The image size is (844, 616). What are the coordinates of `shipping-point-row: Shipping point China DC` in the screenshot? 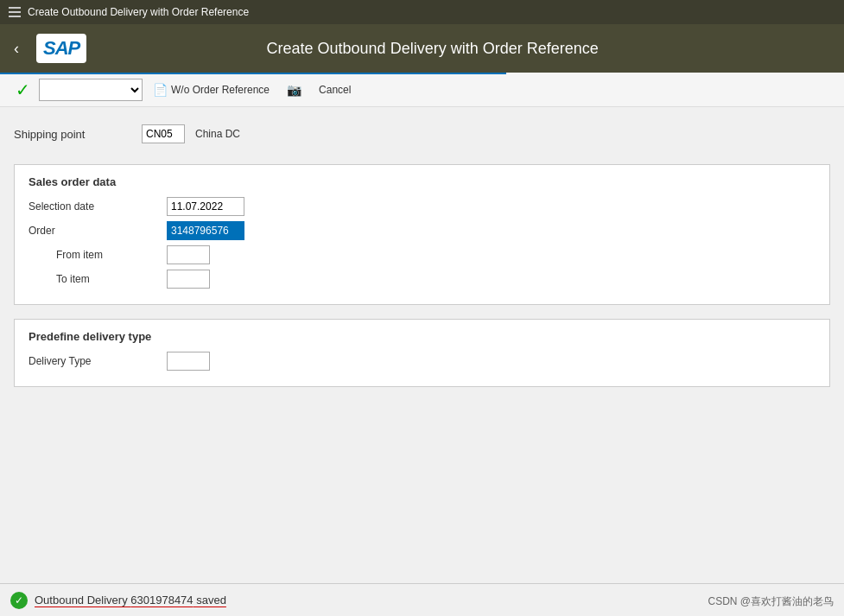 It's located at (422, 134).